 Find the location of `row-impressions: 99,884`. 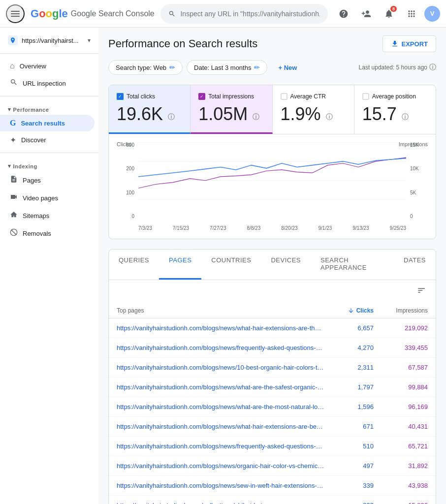

row-impressions: 99,884 is located at coordinates (401, 387).